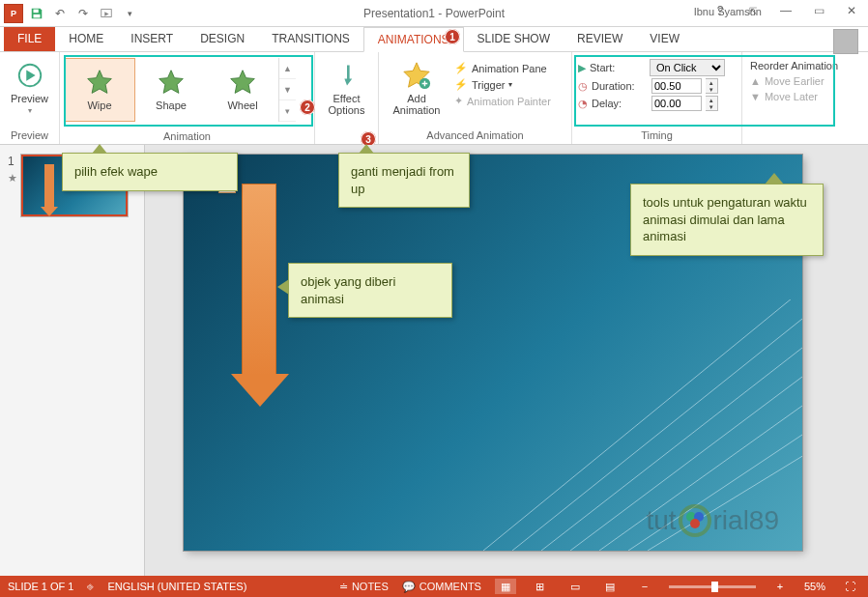 The image size is (868, 597). I want to click on reading-view-button: ▭, so click(575, 586).